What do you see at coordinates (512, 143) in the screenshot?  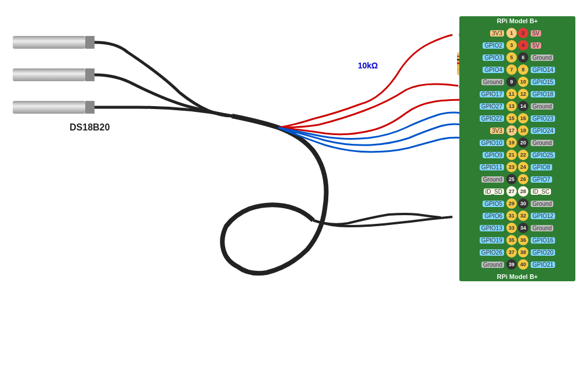 I see `pin-number-left: 19` at bounding box center [512, 143].